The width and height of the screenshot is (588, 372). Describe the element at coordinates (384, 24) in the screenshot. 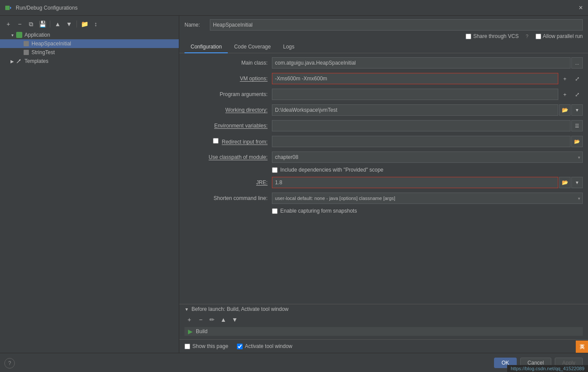

I see `name-row: Name:` at that location.